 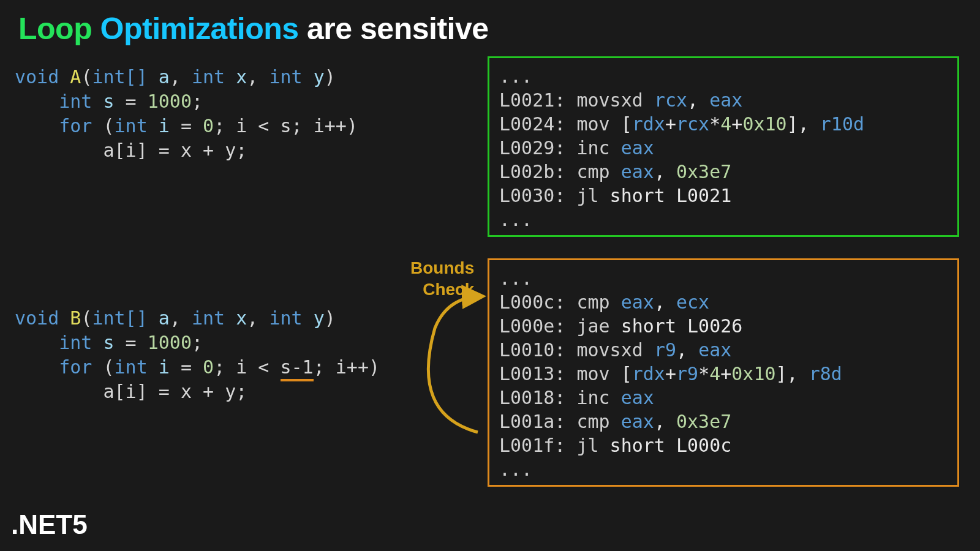 I want to click on footer-brand: .NET5, so click(x=49, y=525).